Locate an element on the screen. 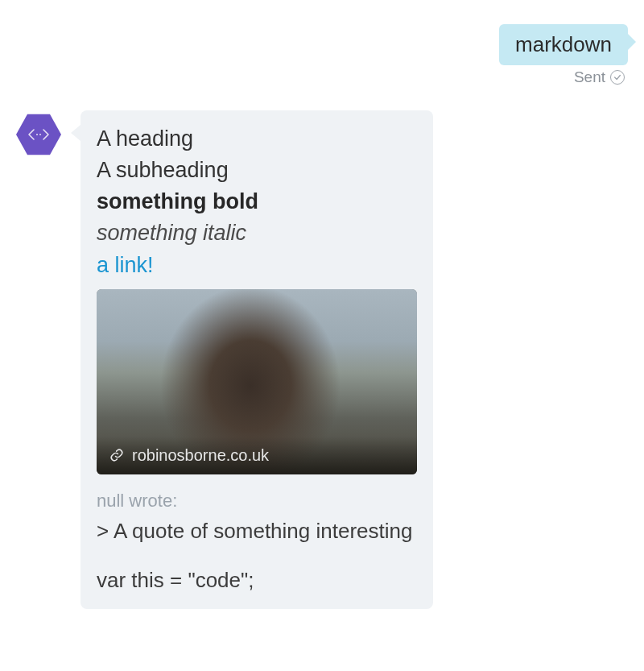  markdown-italic: something italic is located at coordinates (257, 234).